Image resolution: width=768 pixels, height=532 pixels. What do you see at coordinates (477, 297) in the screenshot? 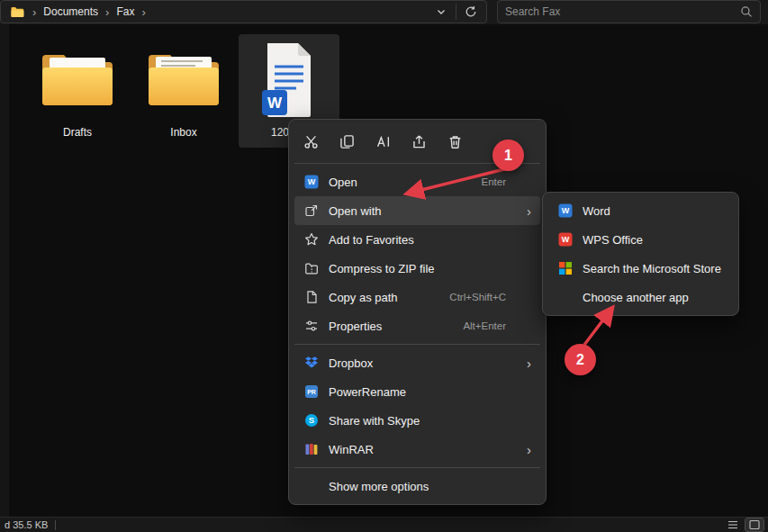
I see `menu-shortcut: Ctrl+Shift+C` at bounding box center [477, 297].